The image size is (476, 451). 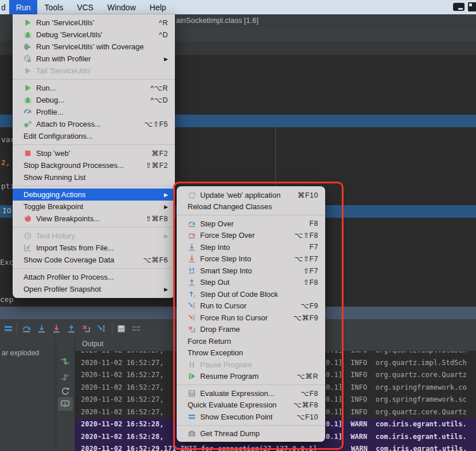 I want to click on menu-item-label: Run 'ServiceUtils', so click(x=65, y=23).